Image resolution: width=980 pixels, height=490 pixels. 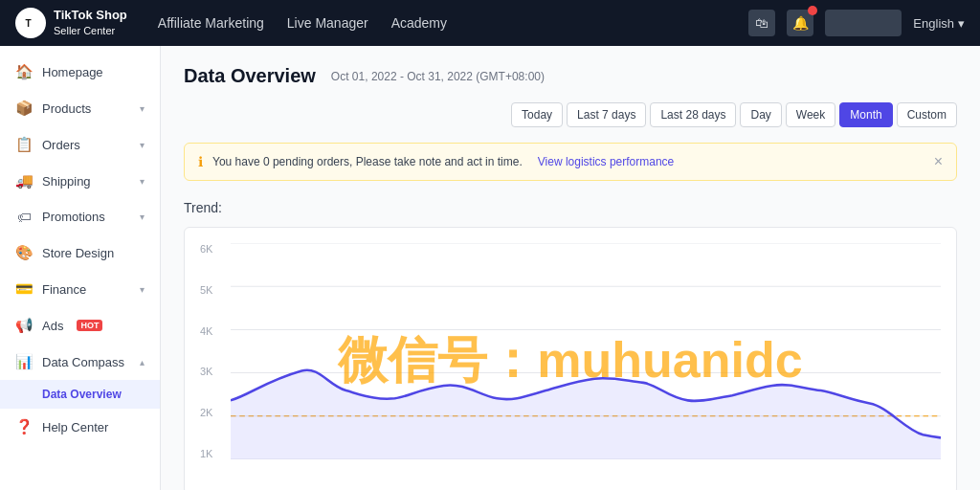 What do you see at coordinates (24, 216) in the screenshot?
I see `promotions-icon: 🏷` at bounding box center [24, 216].